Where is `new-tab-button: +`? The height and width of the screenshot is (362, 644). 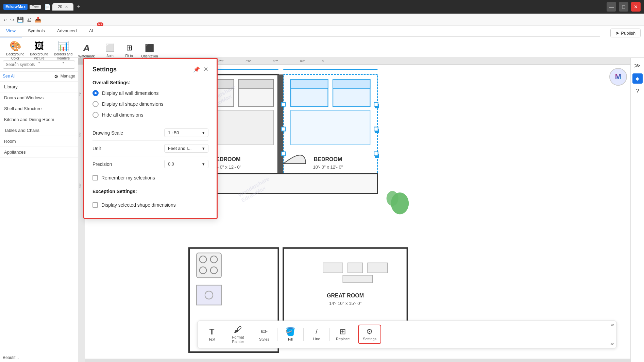
new-tab-button: + is located at coordinates (79, 7).